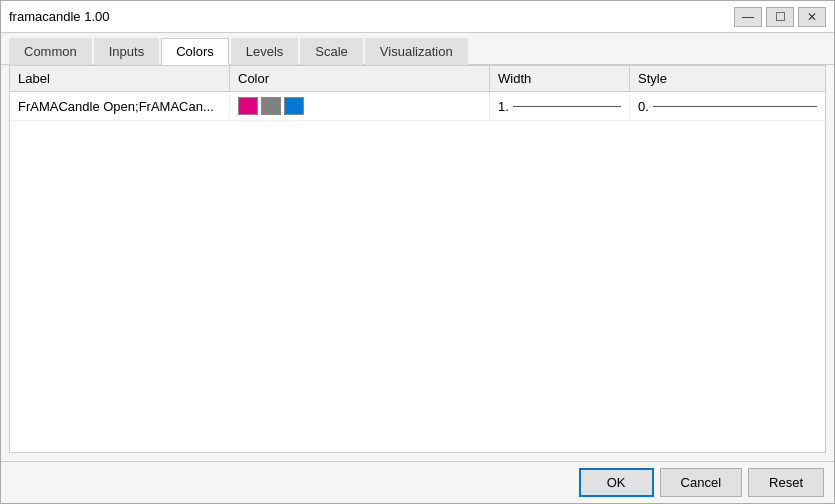 This screenshot has height=504, width=835. What do you see at coordinates (418, 106) in the screenshot?
I see `table-row: FrAMACandle Open;FrAMACan... 1. 0.` at bounding box center [418, 106].